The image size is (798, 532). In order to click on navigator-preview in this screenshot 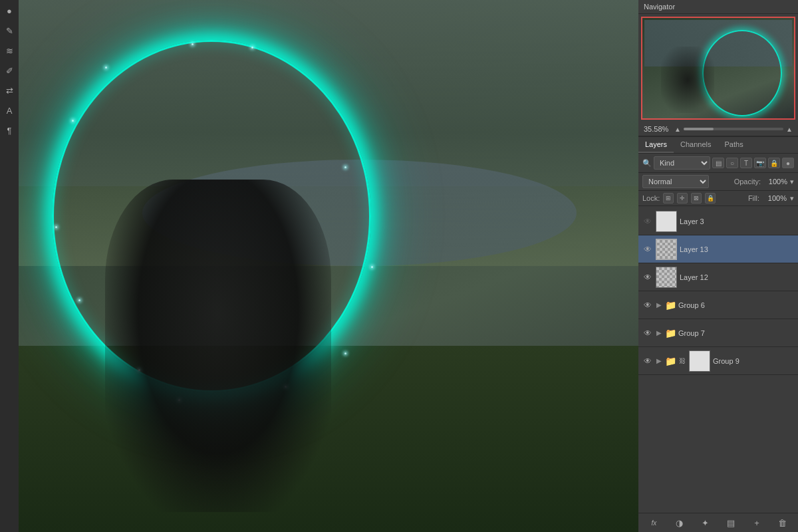, I will do `click(718, 68)`.